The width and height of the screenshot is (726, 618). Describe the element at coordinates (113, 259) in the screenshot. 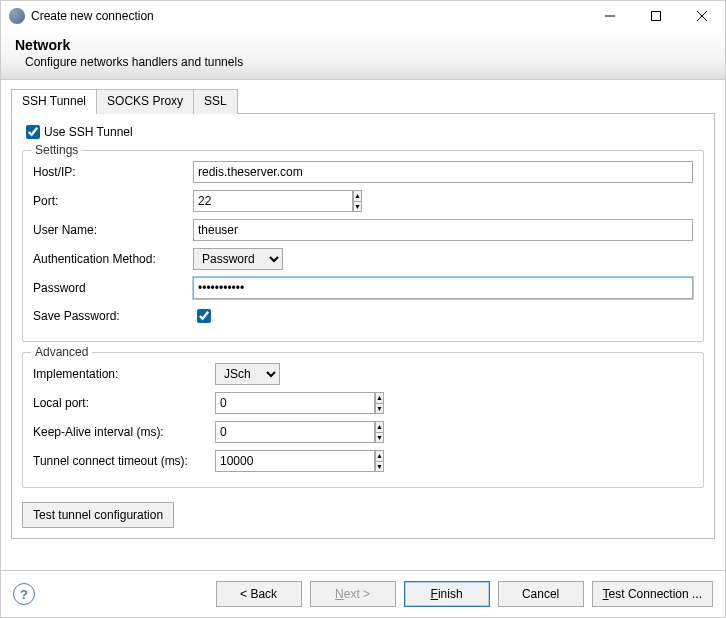

I see `auth-method-label: Authentication Method:` at that location.